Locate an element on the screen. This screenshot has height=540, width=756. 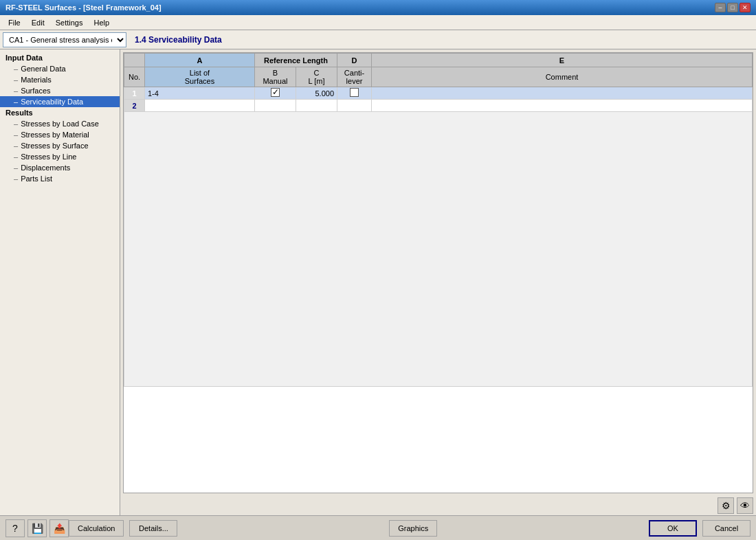
sidebar-item-materials: Materials is located at coordinates (60, 80).